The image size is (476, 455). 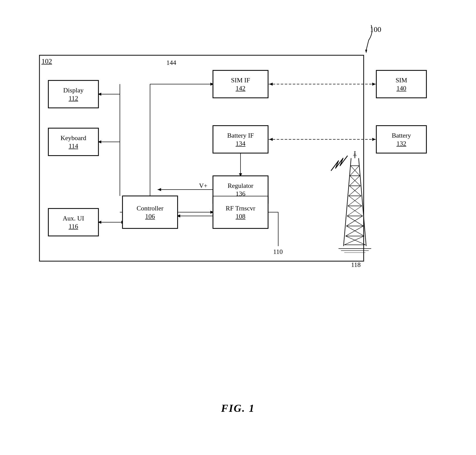 I want to click on controller-label: Controller, so click(x=150, y=208).